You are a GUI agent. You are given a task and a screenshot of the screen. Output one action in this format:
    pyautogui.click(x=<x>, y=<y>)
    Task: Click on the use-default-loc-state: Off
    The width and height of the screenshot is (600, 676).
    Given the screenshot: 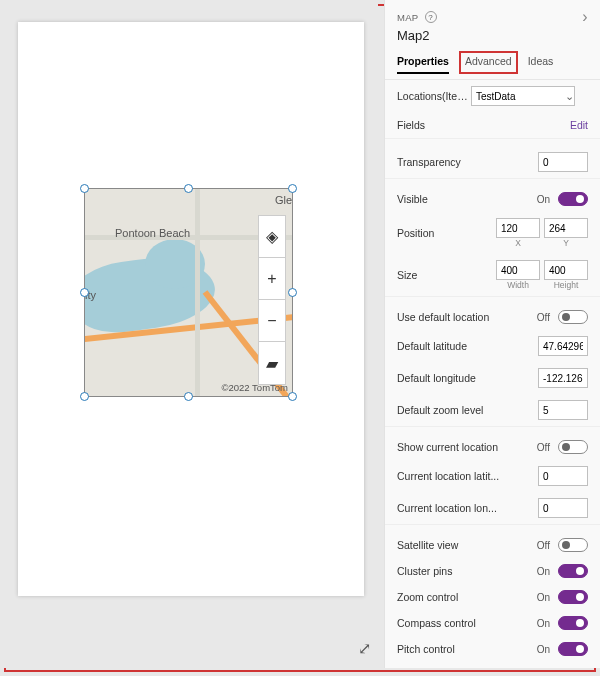 What is the action you would take?
    pyautogui.click(x=544, y=318)
    